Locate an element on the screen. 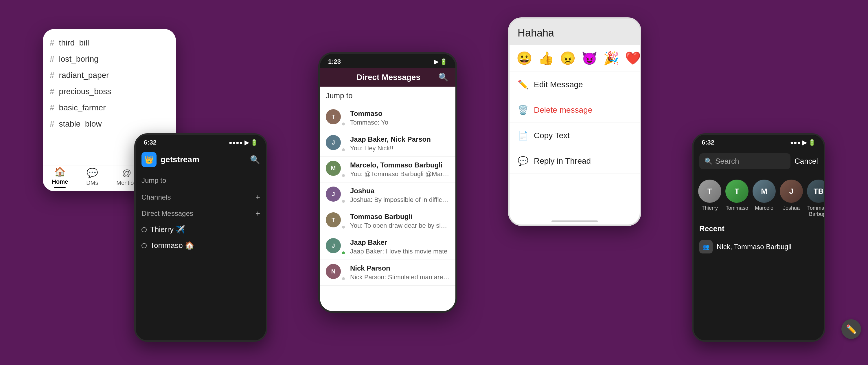 The width and height of the screenshot is (868, 365). recent-item: 👥 Nick, Tommaso Barbugli is located at coordinates (759, 247).